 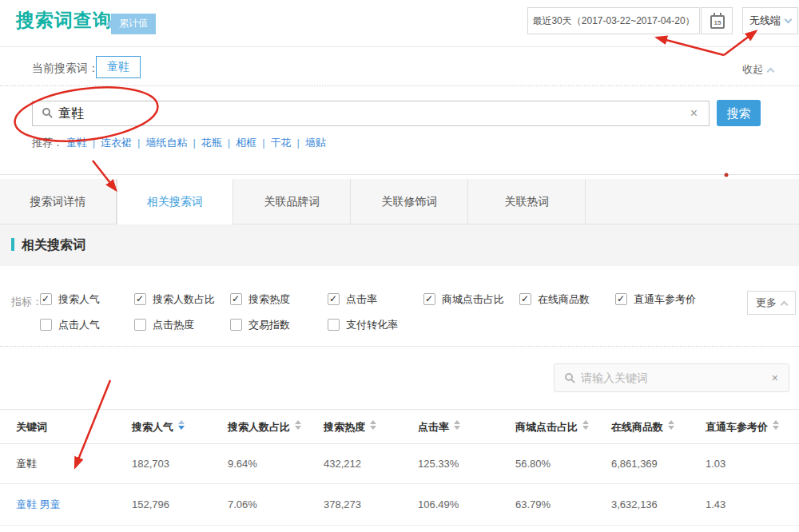 I want to click on tab-search-term-detail: 搜索词详情, so click(x=58, y=201).